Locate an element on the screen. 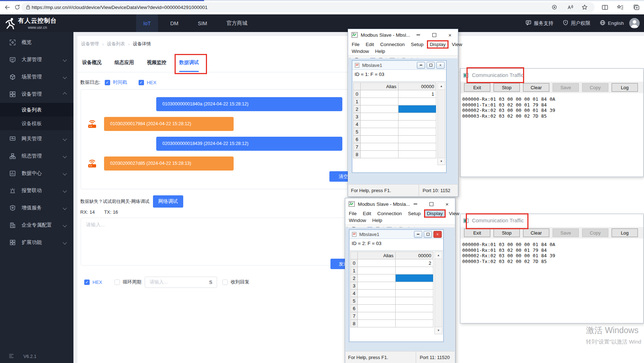  sidebar-item-alarm-linkage: 报警联动 is located at coordinates (37, 191).